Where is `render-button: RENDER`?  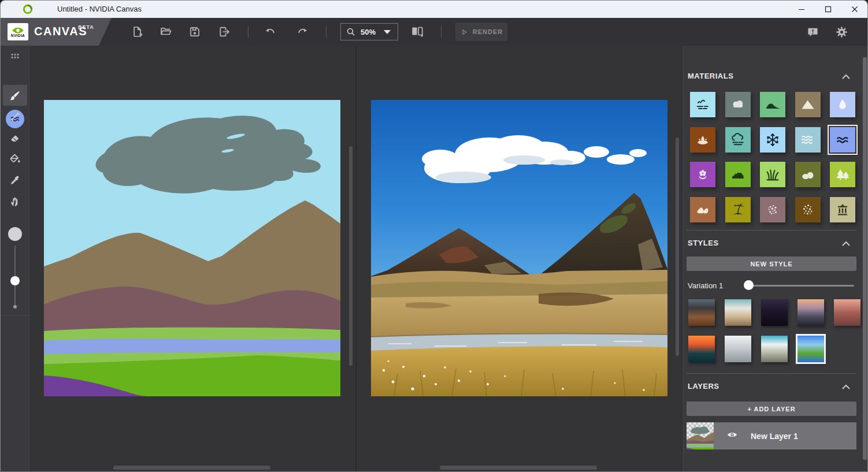 render-button: RENDER is located at coordinates (481, 32).